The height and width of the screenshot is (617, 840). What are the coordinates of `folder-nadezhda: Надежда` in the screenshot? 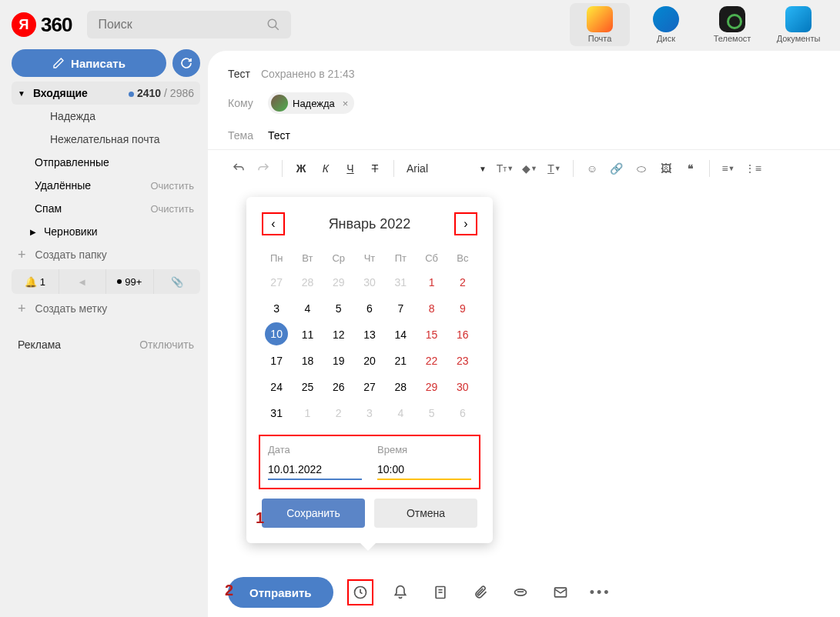 It's located at (106, 116).